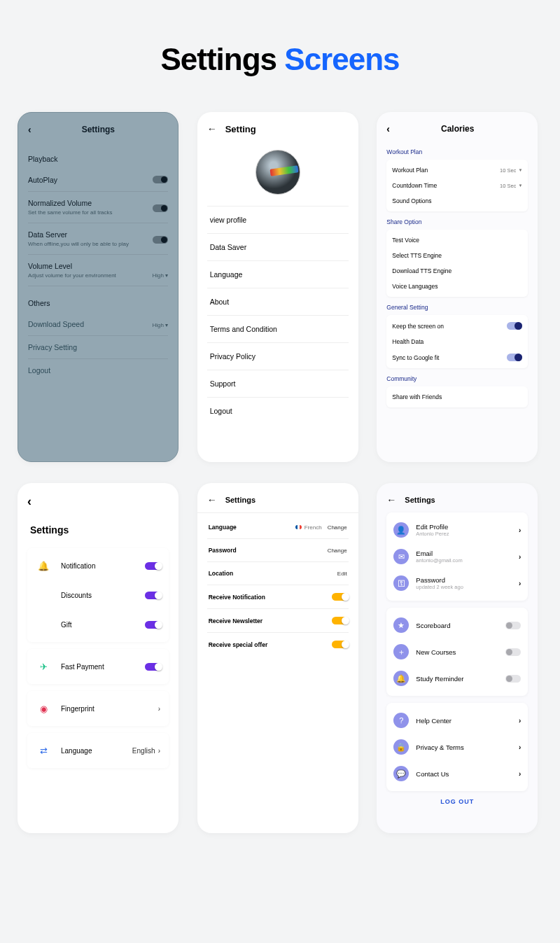 The height and width of the screenshot is (943, 560). What do you see at coordinates (407, 342) in the screenshot?
I see `health-data-label: Health Data` at bounding box center [407, 342].